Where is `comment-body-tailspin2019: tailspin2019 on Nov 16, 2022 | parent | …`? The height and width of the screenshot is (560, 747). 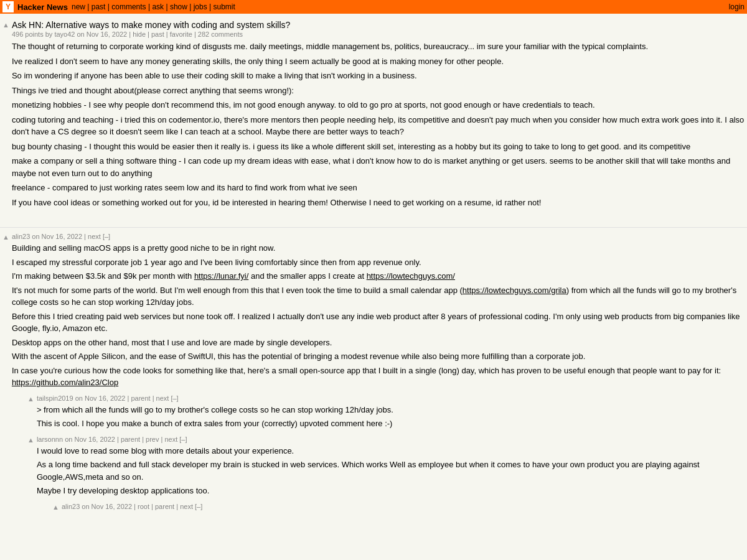 comment-body-tailspin2019: tailspin2019 on Nov 16, 2022 | parent | … is located at coordinates (392, 413).